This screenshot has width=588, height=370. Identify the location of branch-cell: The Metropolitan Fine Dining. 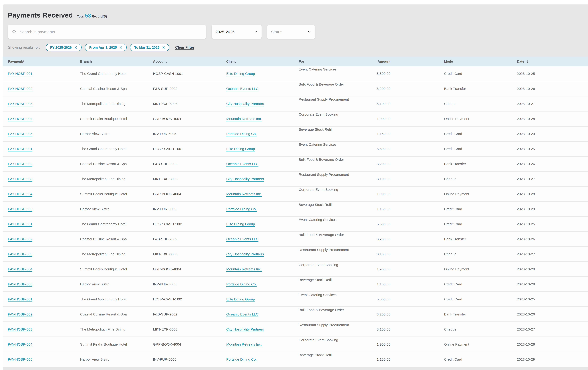
(117, 179).